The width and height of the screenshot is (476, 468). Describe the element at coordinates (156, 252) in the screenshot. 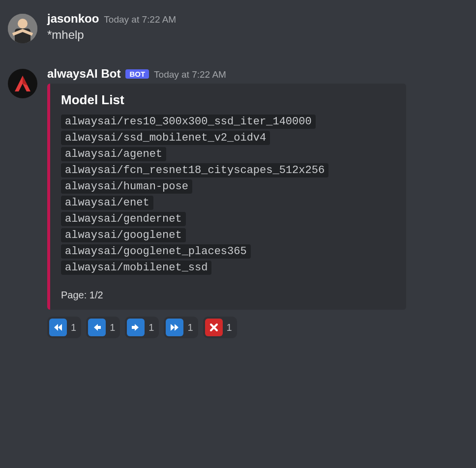

I see `list-item: alwaysai/googlenet_places365` at that location.